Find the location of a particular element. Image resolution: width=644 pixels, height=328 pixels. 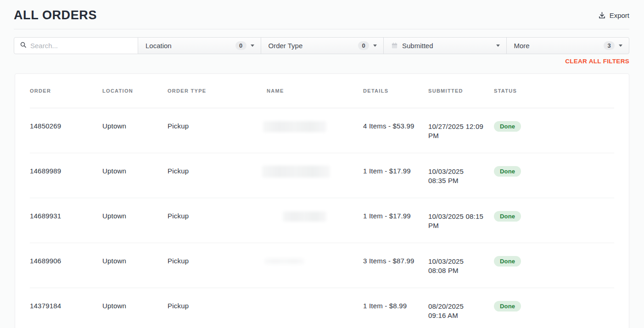

filter-location: Location 0 is located at coordinates (199, 46).